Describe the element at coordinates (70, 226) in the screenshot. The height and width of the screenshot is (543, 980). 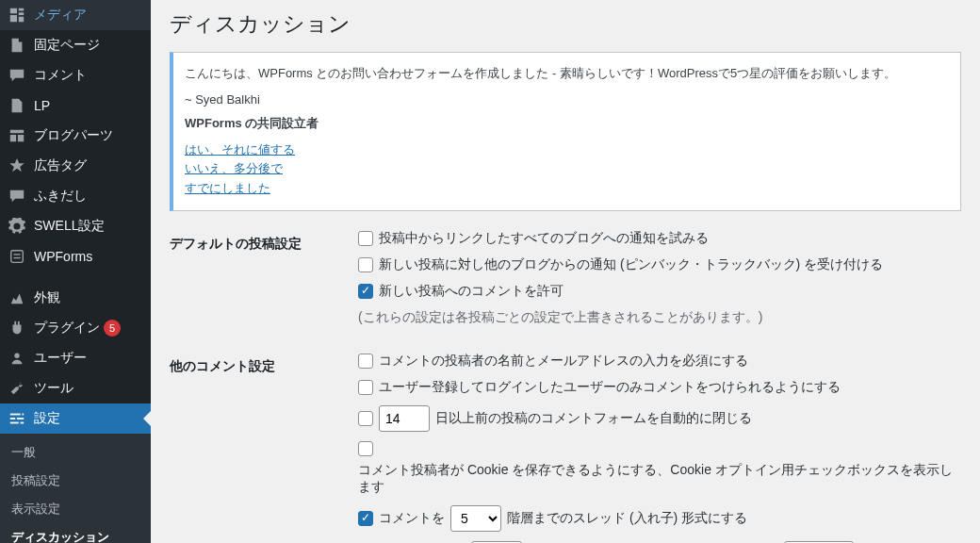
I see `sidebar-item-label: SWELL設定` at that location.